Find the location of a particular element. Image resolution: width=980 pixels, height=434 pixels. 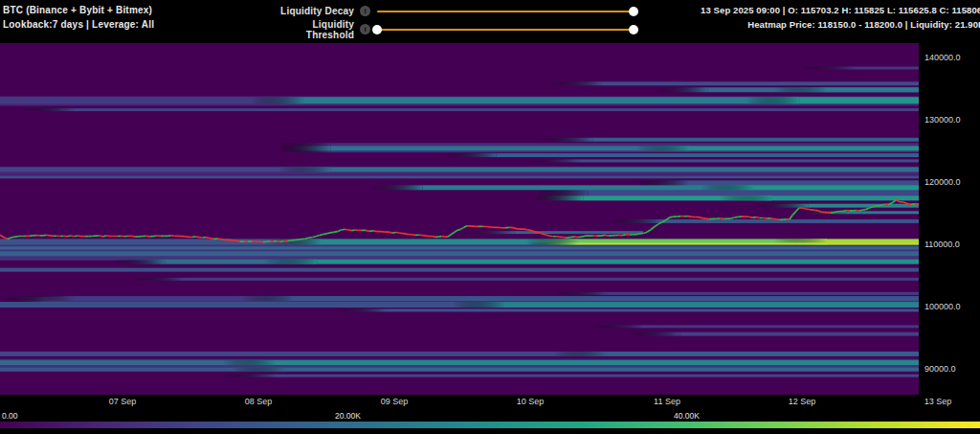

x-axis-tick-label: 07 Sep is located at coordinates (122, 401).